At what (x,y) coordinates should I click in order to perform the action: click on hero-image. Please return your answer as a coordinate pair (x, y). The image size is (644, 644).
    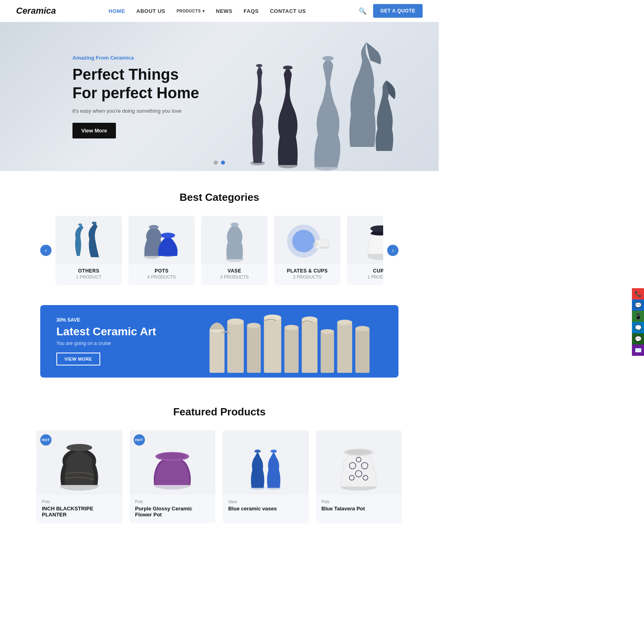
    Looking at the image, I should click on (318, 97).